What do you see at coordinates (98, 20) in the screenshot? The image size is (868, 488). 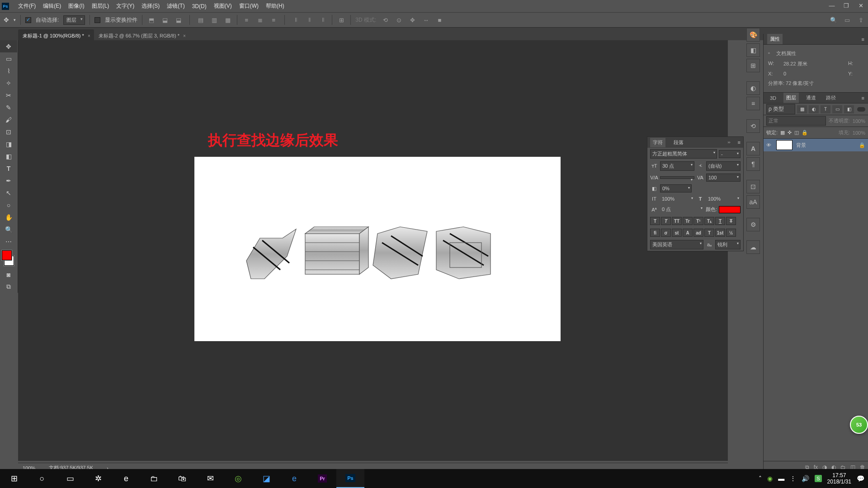 I see `show-transform-checkbox` at bounding box center [98, 20].